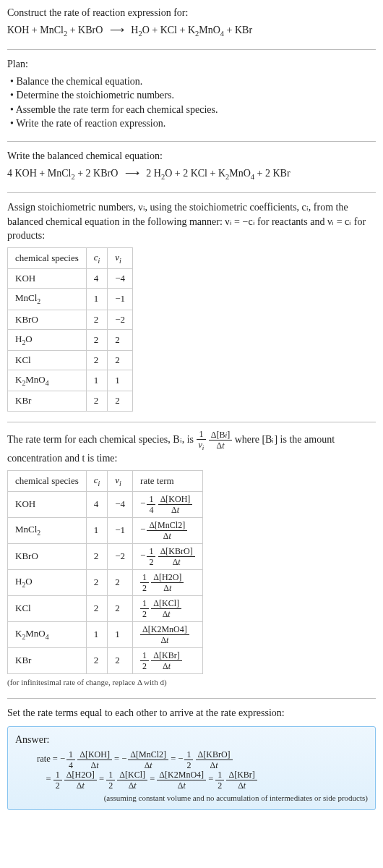 Image resolution: width=383 pixels, height=868 pixels. I want to click on cell-rate: 12 Δ[KBr]Δt, so click(168, 660).